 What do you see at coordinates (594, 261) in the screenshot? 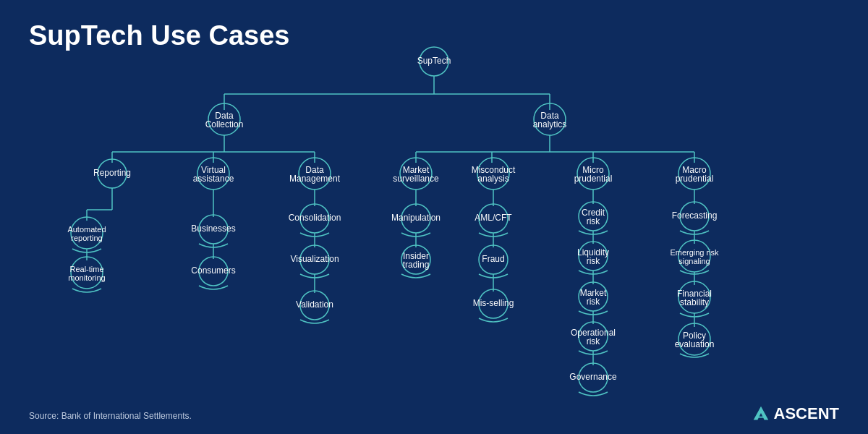
I see `liquidity-risk-label2: risk` at bounding box center [594, 261].